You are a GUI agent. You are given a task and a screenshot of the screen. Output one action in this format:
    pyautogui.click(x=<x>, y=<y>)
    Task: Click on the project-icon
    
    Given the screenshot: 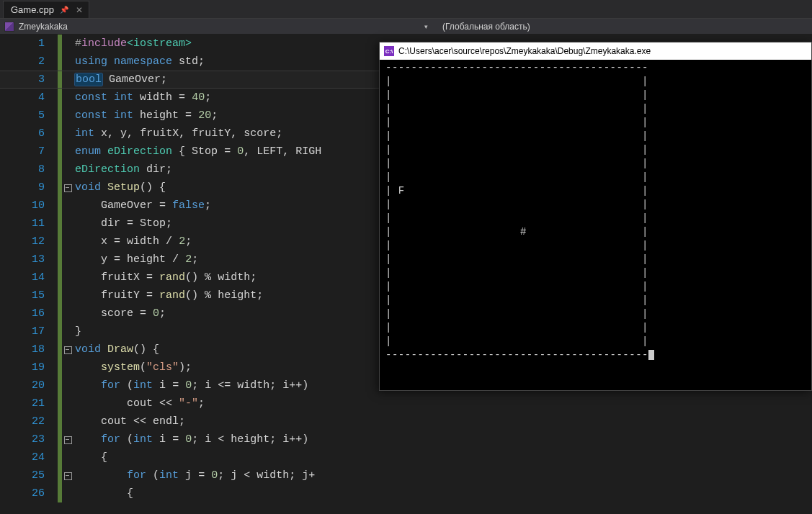 What is the action you would take?
    pyautogui.click(x=9, y=27)
    